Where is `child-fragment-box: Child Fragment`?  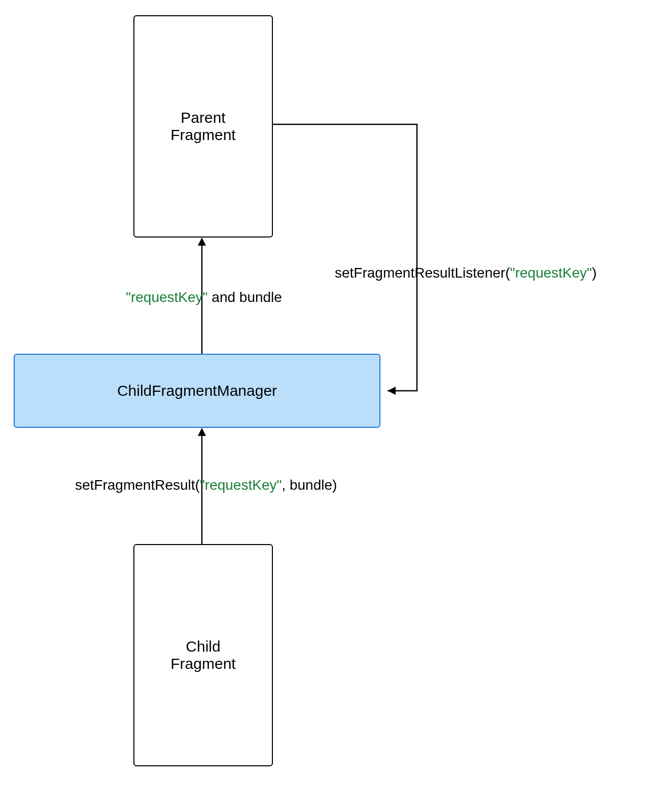 child-fragment-box: Child Fragment is located at coordinates (203, 655).